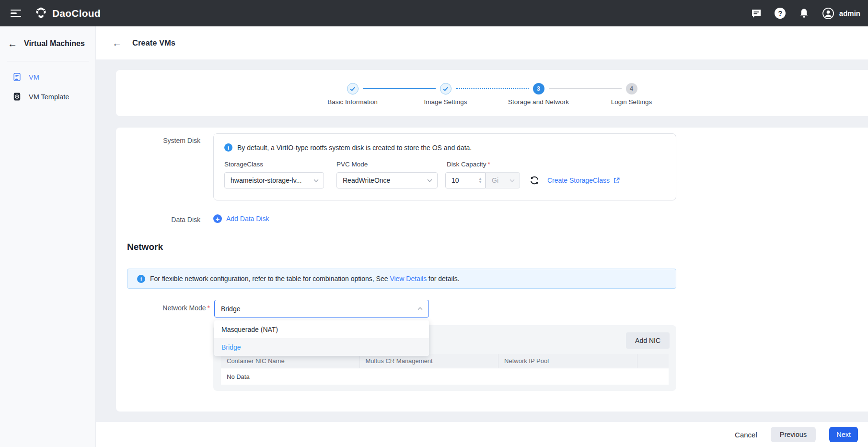 This screenshot has height=447, width=868. I want to click on stepper-down-icon: ▼, so click(480, 182).